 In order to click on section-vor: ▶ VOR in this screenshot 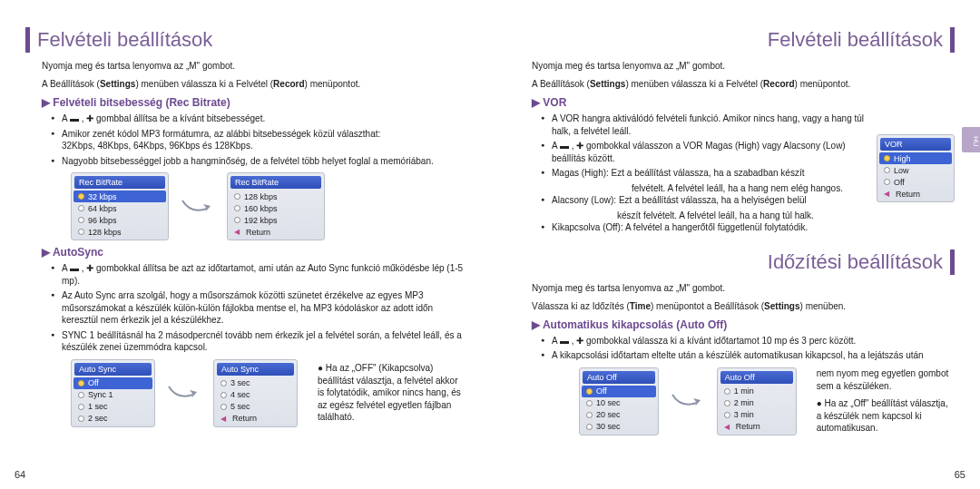, I will do `click(743, 103)`.